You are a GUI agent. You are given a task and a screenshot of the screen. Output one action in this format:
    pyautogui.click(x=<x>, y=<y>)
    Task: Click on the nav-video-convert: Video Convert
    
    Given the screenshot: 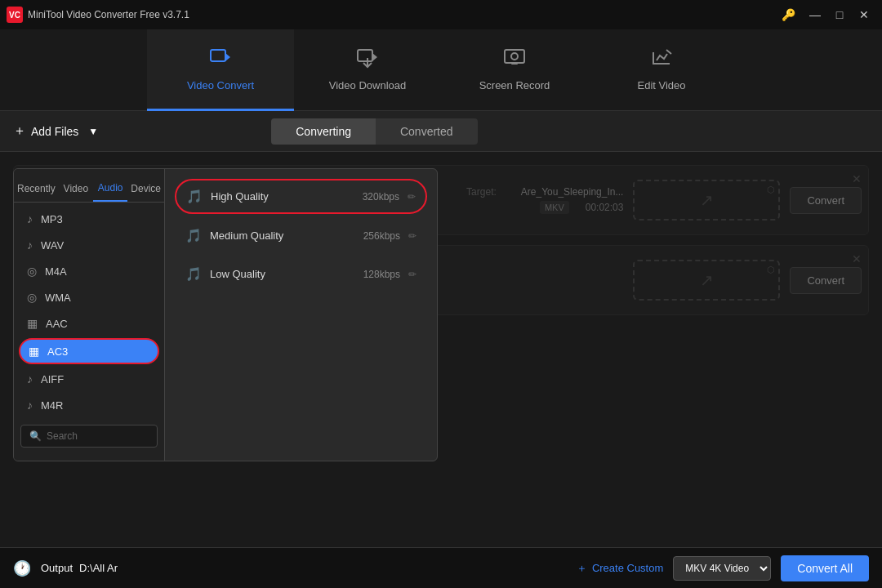 What is the action you would take?
    pyautogui.click(x=220, y=70)
    